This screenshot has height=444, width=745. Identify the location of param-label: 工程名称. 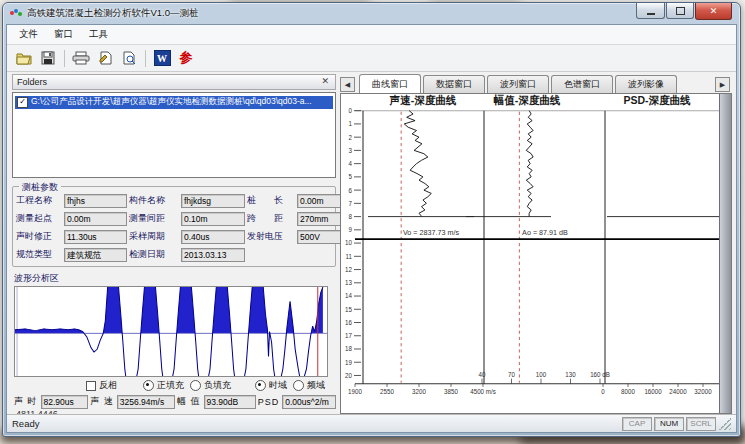
(39, 200).